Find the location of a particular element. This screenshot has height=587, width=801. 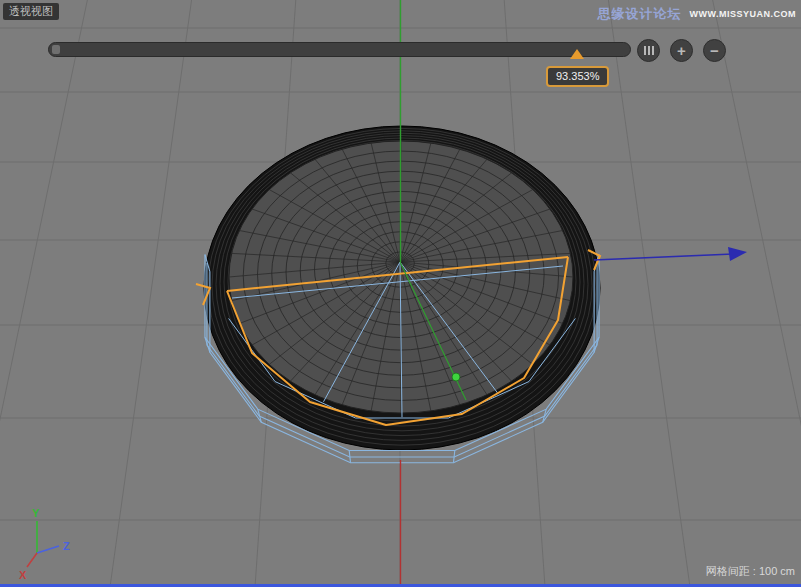

axis-gizmo: Y Z X is located at coordinates (46, 544).